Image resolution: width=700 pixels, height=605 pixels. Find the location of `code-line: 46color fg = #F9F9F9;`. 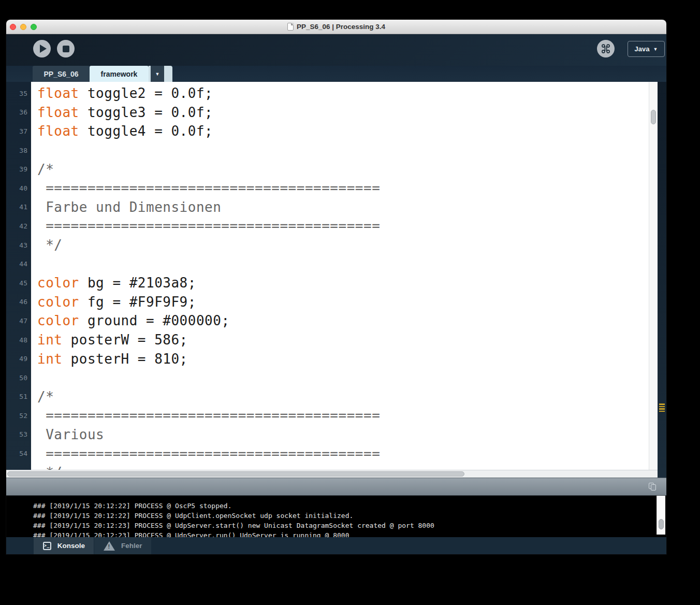

code-line: 46color fg = #F9F9F9; is located at coordinates (327, 302).